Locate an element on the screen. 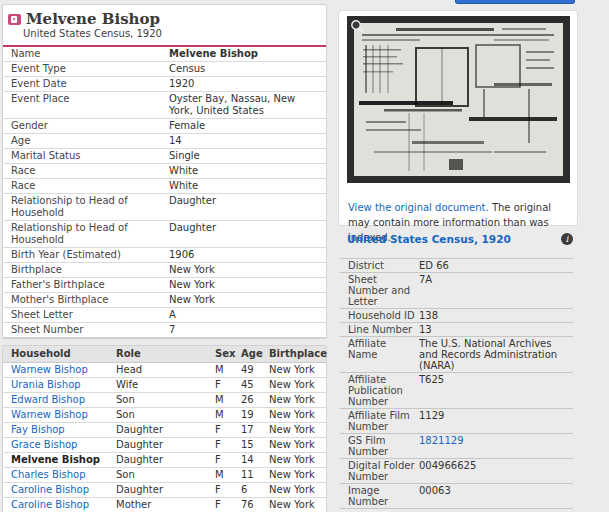 This screenshot has width=609, height=512. household-member-link: Charles Bishop is located at coordinates (48, 474).